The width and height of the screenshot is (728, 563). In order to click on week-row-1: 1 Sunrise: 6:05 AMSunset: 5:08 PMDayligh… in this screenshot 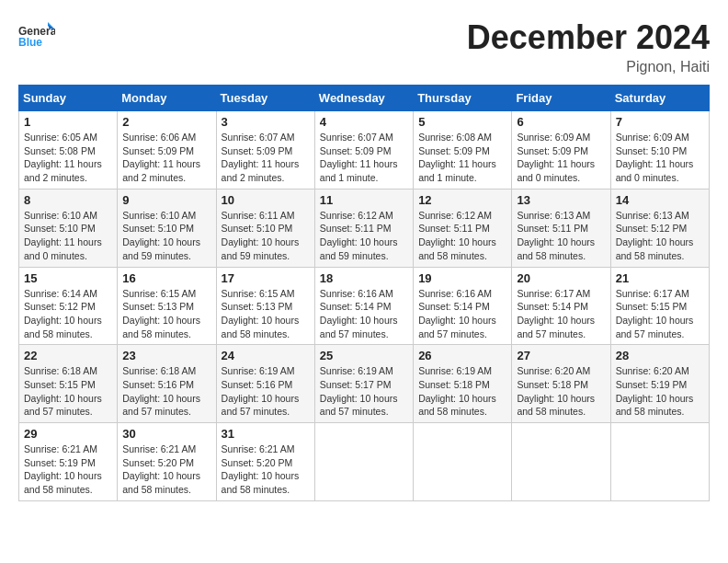, I will do `click(364, 151)`.